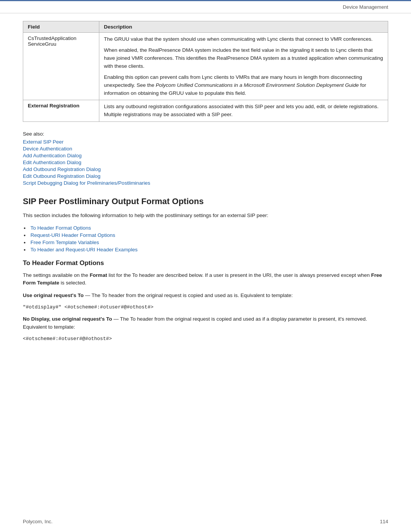  Describe the element at coordinates (62, 169) in the screenshot. I see `link-add-outbound-reg: Add Outbound Registration Dialog` at that location.